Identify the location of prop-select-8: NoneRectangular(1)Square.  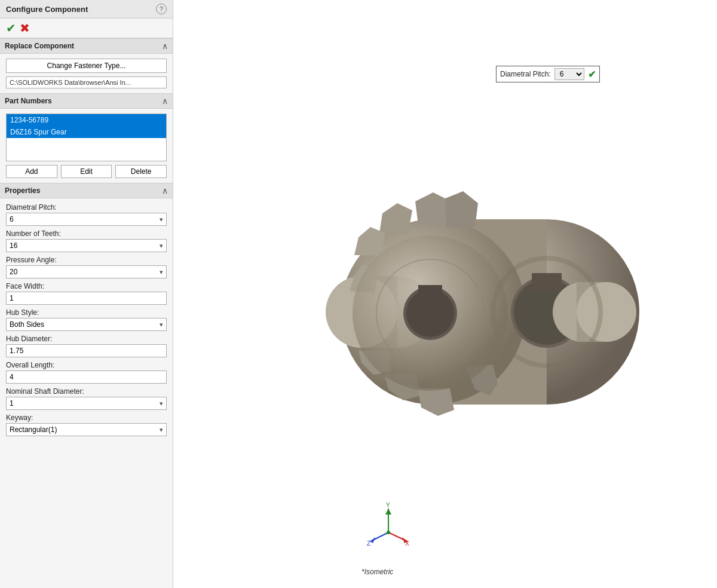
(86, 430).